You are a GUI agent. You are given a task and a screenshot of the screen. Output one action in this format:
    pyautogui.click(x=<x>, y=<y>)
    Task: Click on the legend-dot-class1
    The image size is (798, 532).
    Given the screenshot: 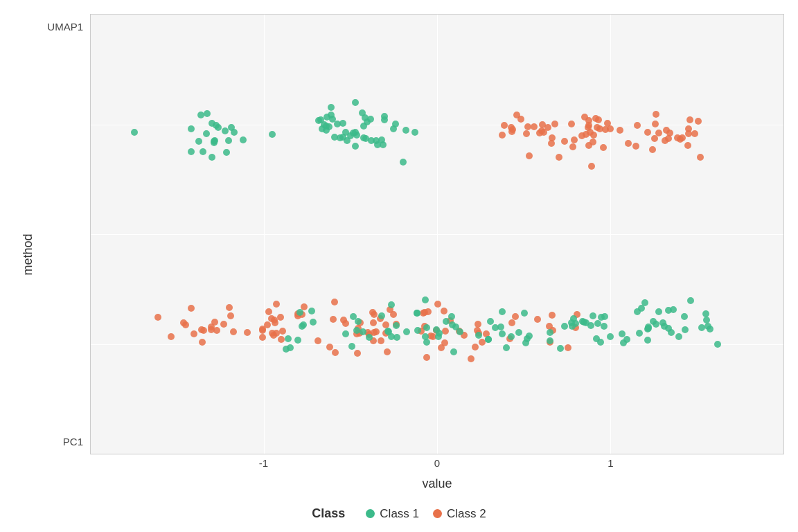 What is the action you would take?
    pyautogui.click(x=370, y=514)
    